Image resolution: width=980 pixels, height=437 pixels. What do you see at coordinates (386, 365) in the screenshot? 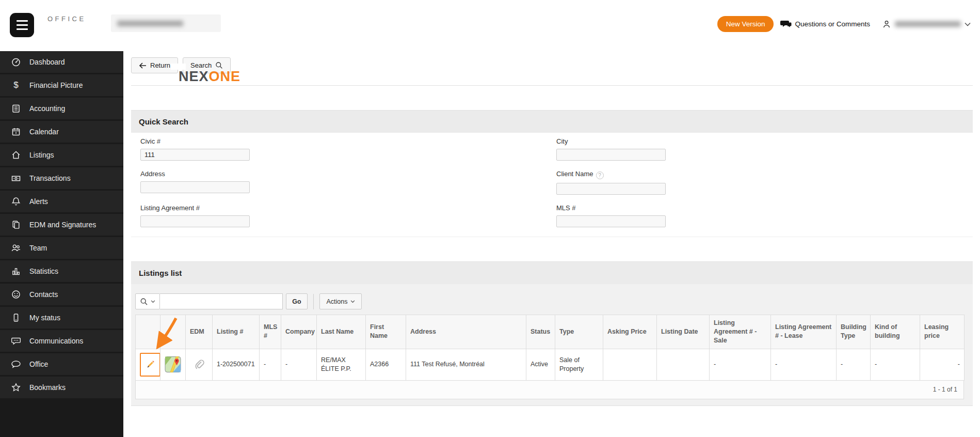
I see `cell-first-name: A2366` at bounding box center [386, 365].